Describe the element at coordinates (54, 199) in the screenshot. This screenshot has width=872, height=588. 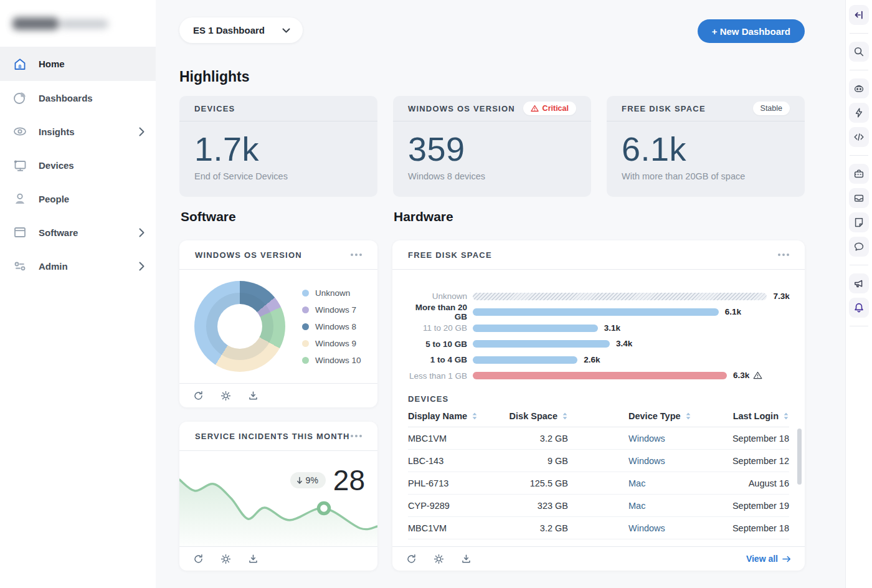
I see `sidebar-item-label: People` at that location.